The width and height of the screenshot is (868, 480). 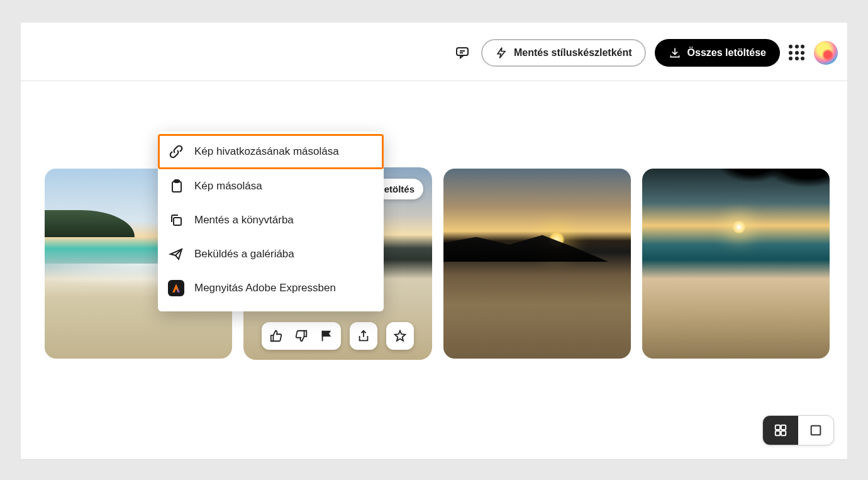 What do you see at coordinates (462, 53) in the screenshot?
I see `feedback-icon` at bounding box center [462, 53].